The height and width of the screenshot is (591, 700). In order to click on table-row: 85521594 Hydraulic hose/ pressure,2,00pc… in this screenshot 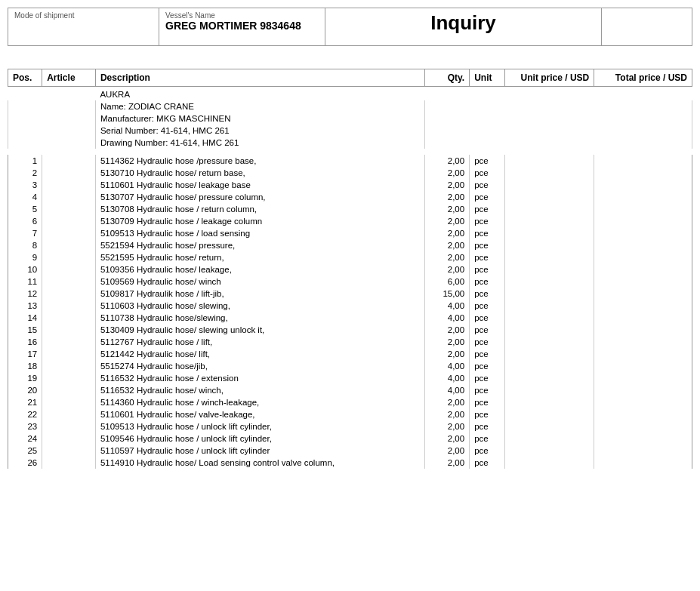, I will do `click(350, 245)`.